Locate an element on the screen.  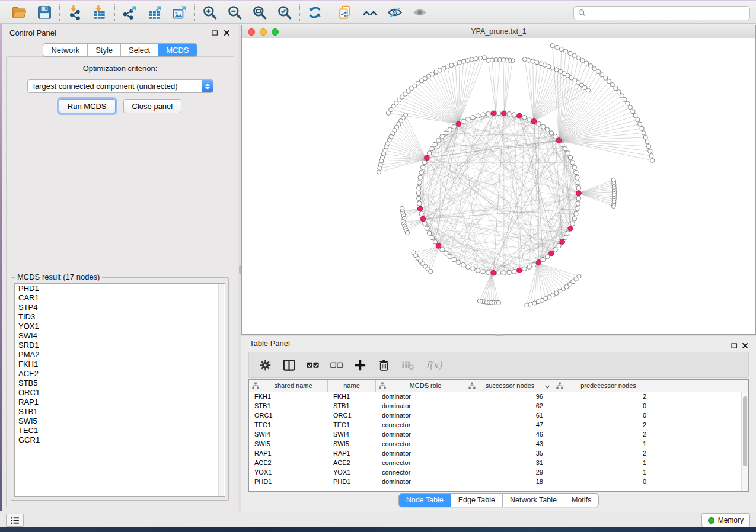
table-settings-icon is located at coordinates (266, 365).